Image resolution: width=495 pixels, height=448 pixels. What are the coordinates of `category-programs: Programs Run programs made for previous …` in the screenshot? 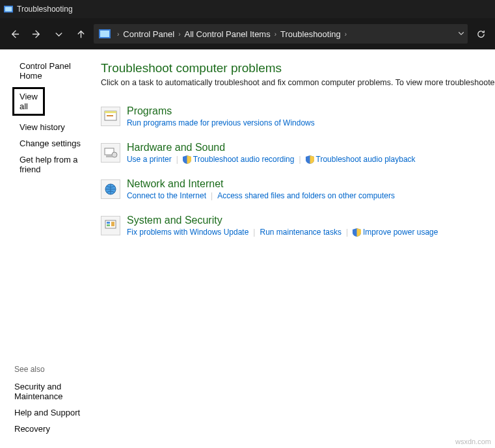 It's located at (298, 116).